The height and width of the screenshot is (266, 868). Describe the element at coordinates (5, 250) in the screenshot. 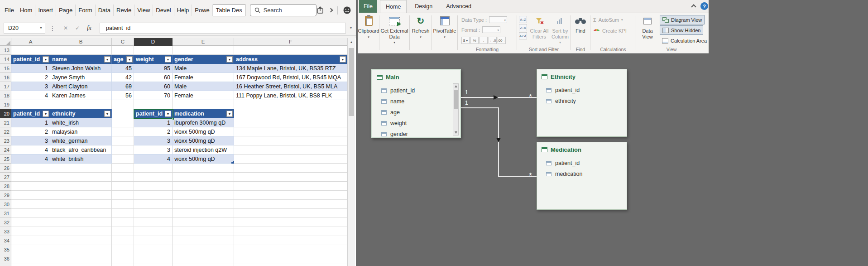

I see `row-header: 35` at that location.